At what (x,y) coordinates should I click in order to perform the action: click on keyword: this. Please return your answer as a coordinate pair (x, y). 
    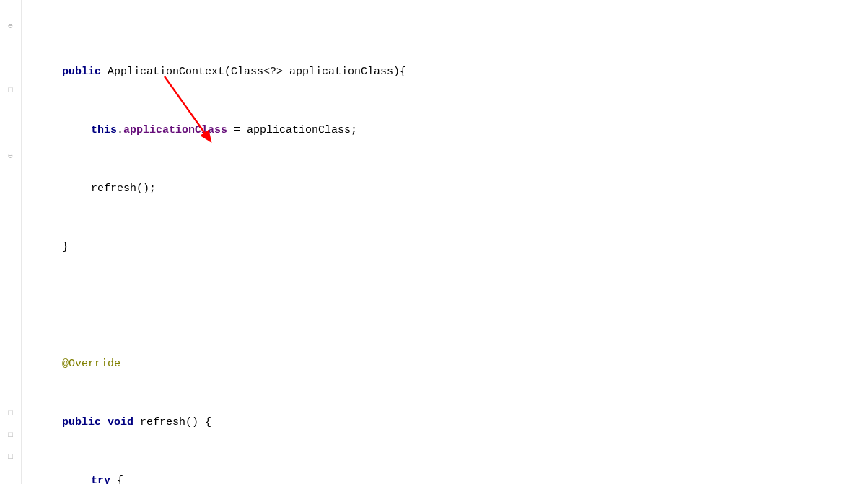
    Looking at the image, I should click on (104, 130).